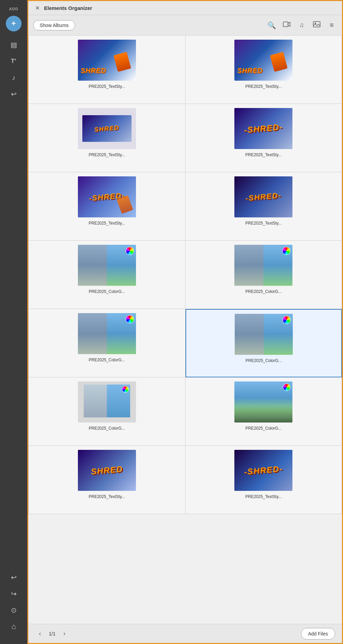  I want to click on thumbnail-13: SHRED, so click(107, 470).